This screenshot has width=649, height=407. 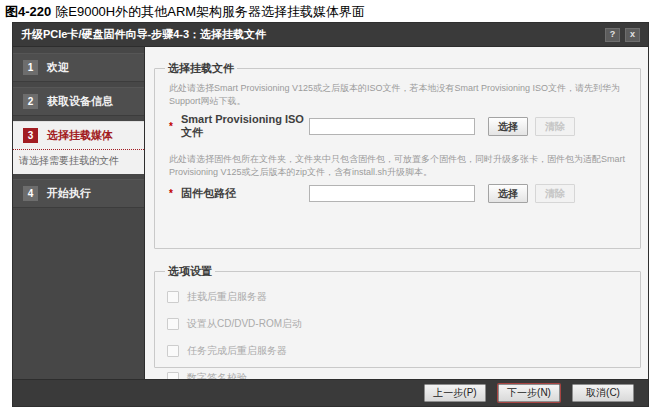 I want to click on dialog-titlebar: 升级PCIe卡/硬盘固件向导-步骤4-3：选择挂载文件 ? x, so click(x=330, y=35).